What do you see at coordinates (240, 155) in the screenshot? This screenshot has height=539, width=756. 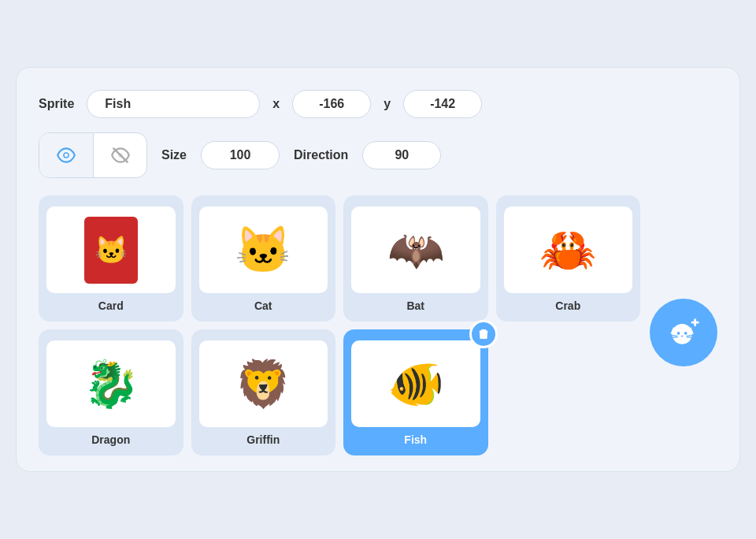 I see `size-input` at bounding box center [240, 155].